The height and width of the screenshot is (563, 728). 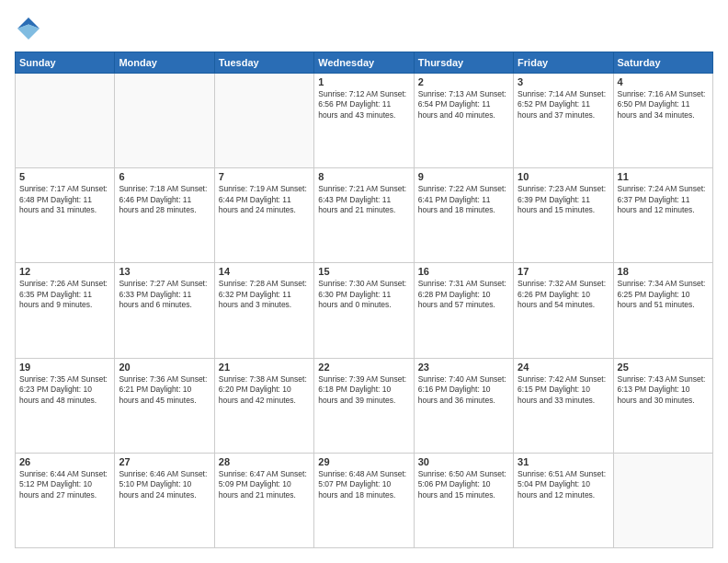 What do you see at coordinates (463, 271) in the screenshot?
I see `day-number: 16` at bounding box center [463, 271].